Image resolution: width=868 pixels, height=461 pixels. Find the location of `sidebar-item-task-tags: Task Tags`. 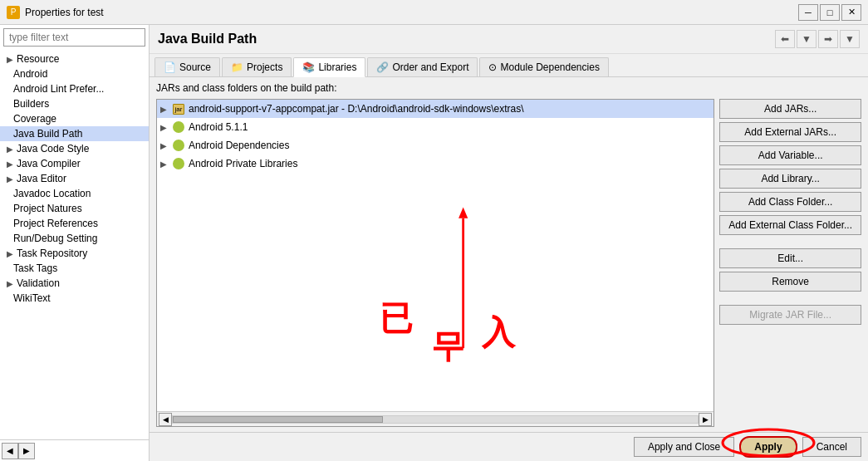

sidebar-item-task-tags: Task Tags is located at coordinates (75, 268).